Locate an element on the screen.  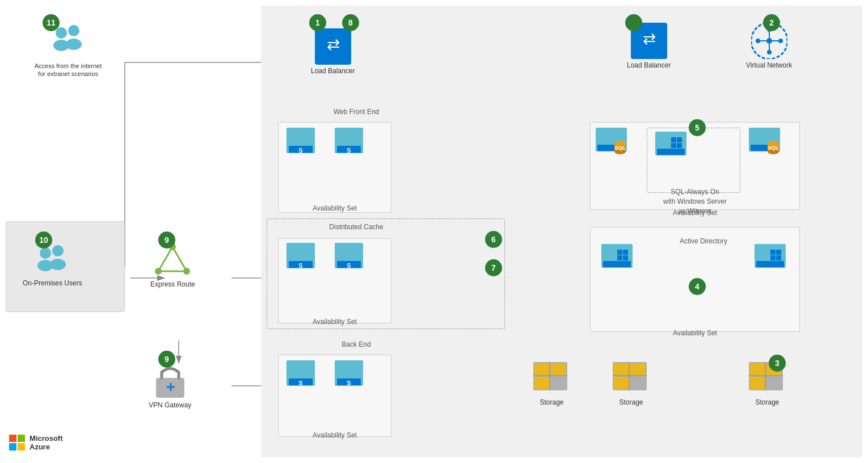
ms-sq-green is located at coordinates (22, 438).